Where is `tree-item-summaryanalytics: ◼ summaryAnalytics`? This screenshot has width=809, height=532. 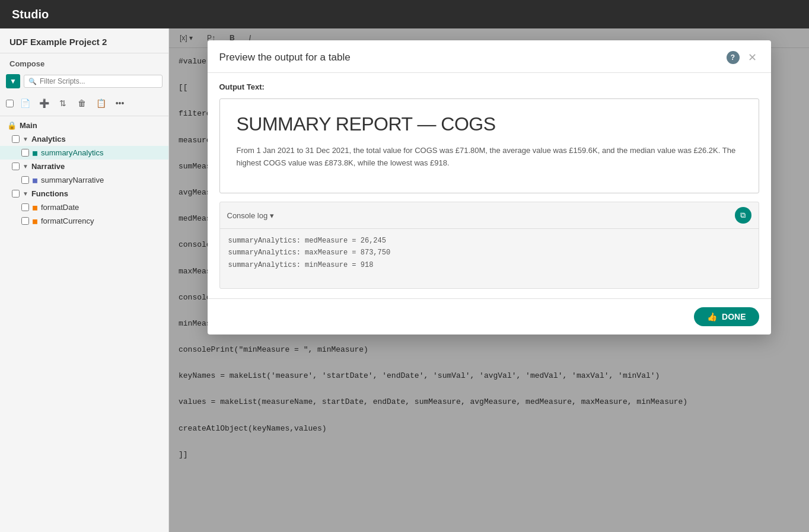
tree-item-summaryanalytics: ◼ summaryAnalytics is located at coordinates (84, 153).